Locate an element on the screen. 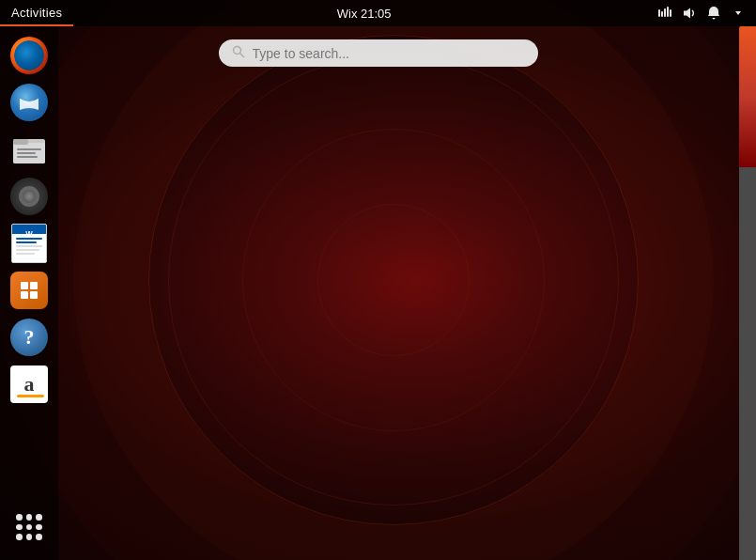 The width and height of the screenshot is (756, 560). firefox-icon is located at coordinates (29, 55).